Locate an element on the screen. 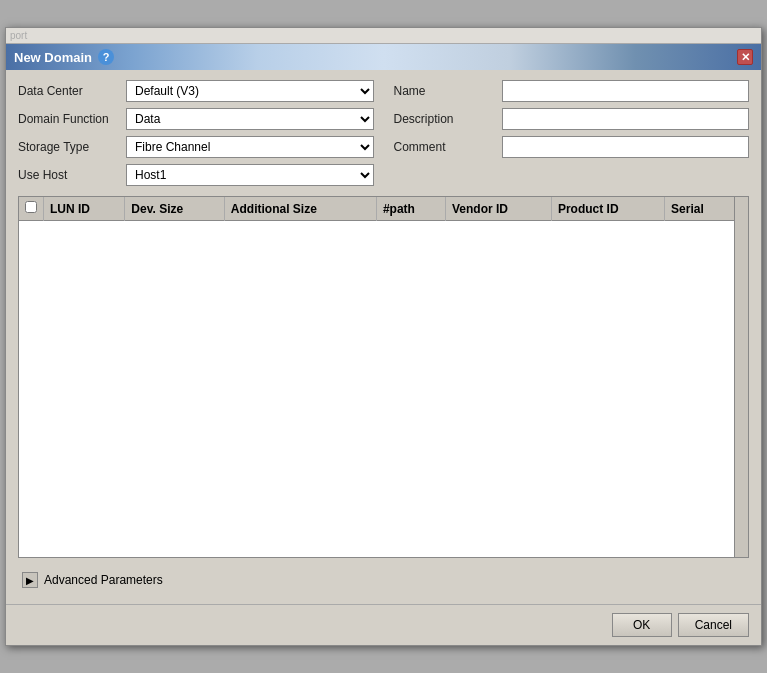  path-header: #path is located at coordinates (410, 209).